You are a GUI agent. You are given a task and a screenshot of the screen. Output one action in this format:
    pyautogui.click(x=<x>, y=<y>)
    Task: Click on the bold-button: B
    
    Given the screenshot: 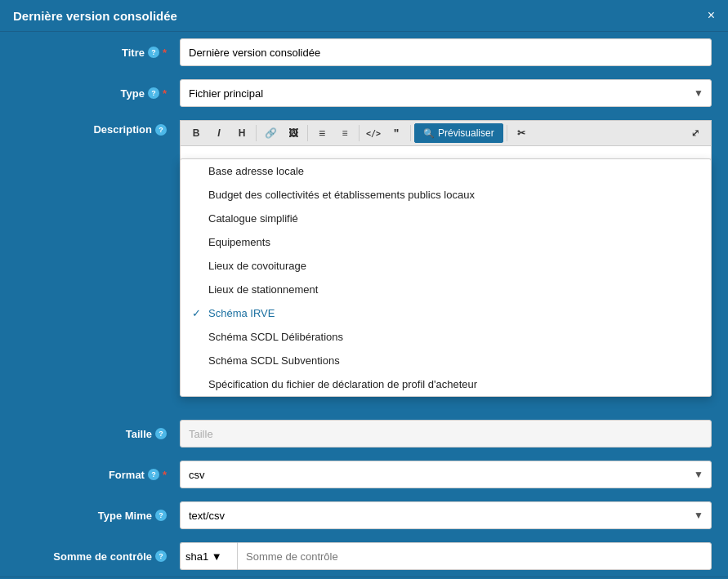 What is the action you would take?
    pyautogui.click(x=196, y=133)
    